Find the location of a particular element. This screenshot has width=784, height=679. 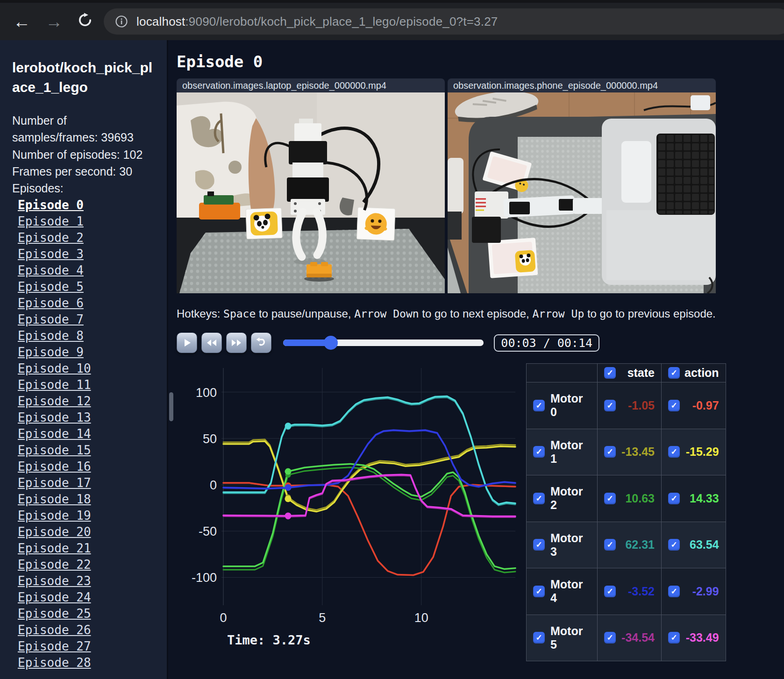

sidebar-episode-link: Episode 3 is located at coordinates (85, 254).